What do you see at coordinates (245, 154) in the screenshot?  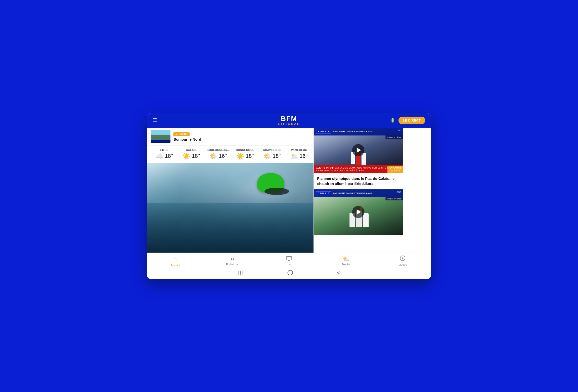 I see `weather-item-dunkerque: DUNKERQUE ☀️ 18°` at bounding box center [245, 154].